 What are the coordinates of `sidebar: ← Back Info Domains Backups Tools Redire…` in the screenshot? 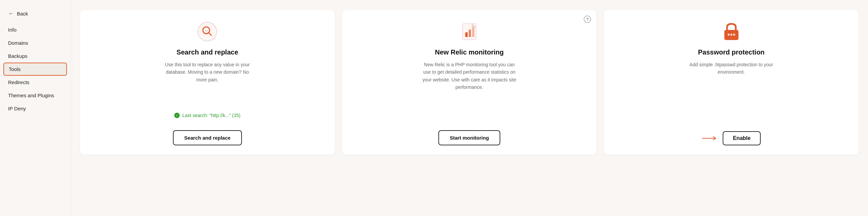 It's located at (35, 108).